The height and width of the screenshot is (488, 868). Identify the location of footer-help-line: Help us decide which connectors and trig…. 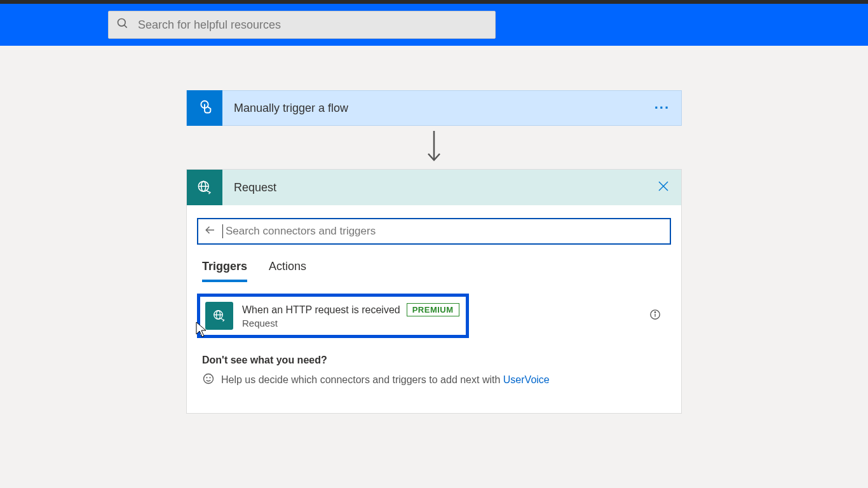
(437, 380).